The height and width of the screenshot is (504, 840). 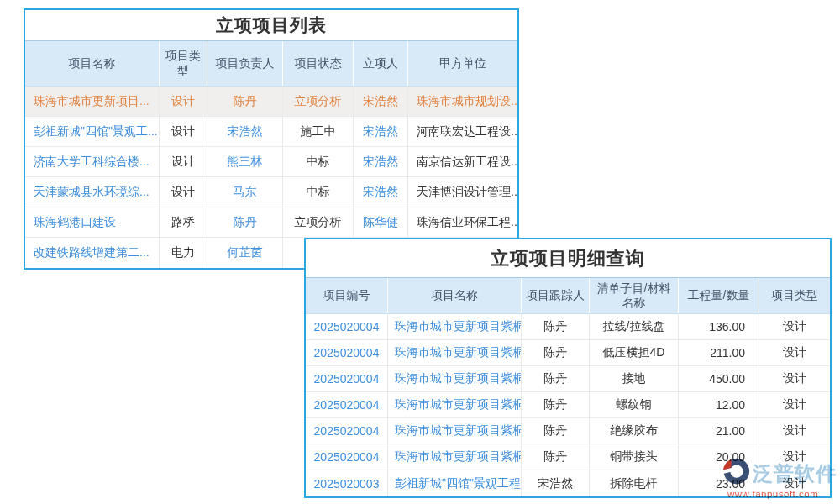 I want to click on project-code-link: 2025020003, so click(x=347, y=484).